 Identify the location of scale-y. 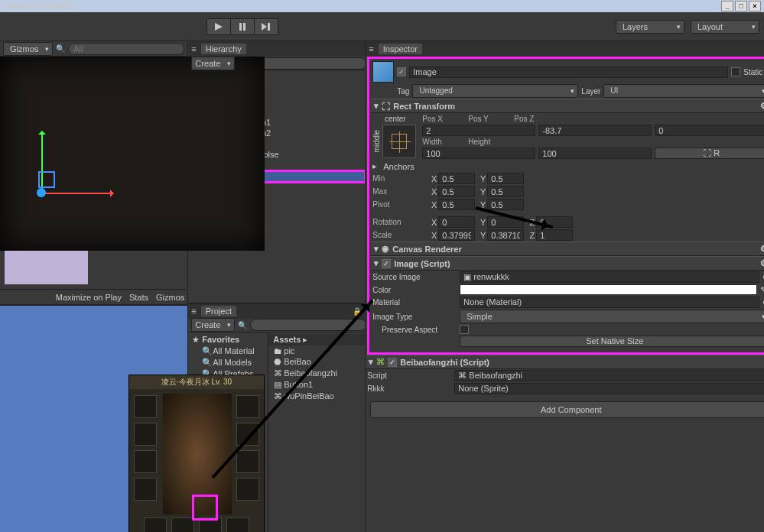
(506, 235).